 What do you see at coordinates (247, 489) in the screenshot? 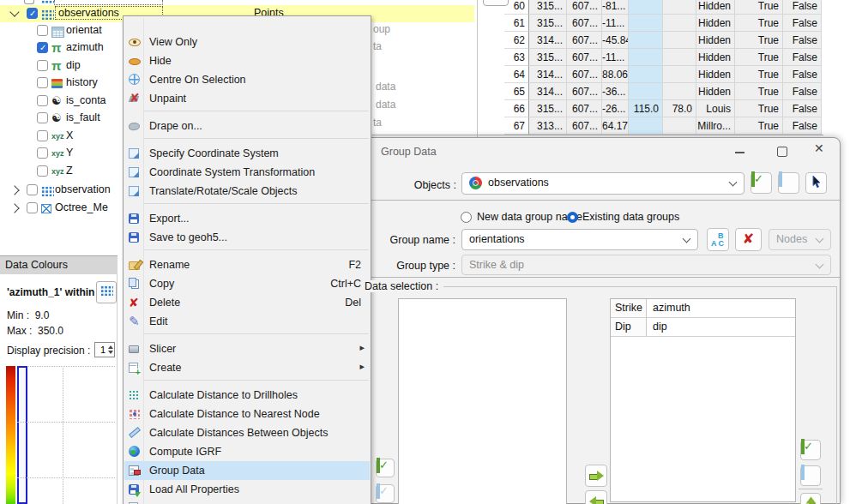
I see `menu-item-load-all-properties: Load All Properties` at bounding box center [247, 489].